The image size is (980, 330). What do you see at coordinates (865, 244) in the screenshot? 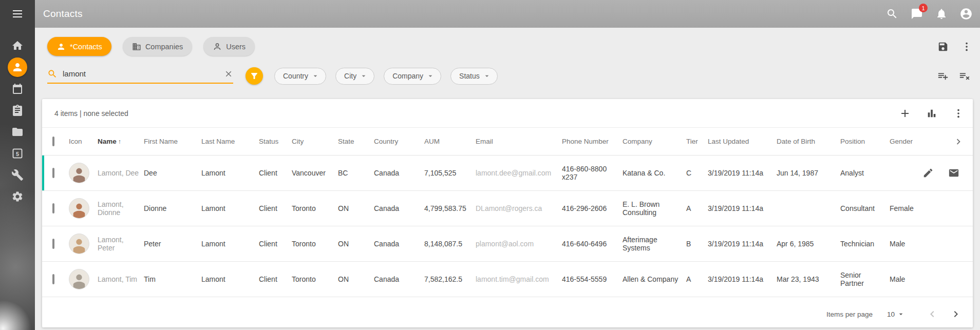
I see `cell-position: Technician` at bounding box center [865, 244].